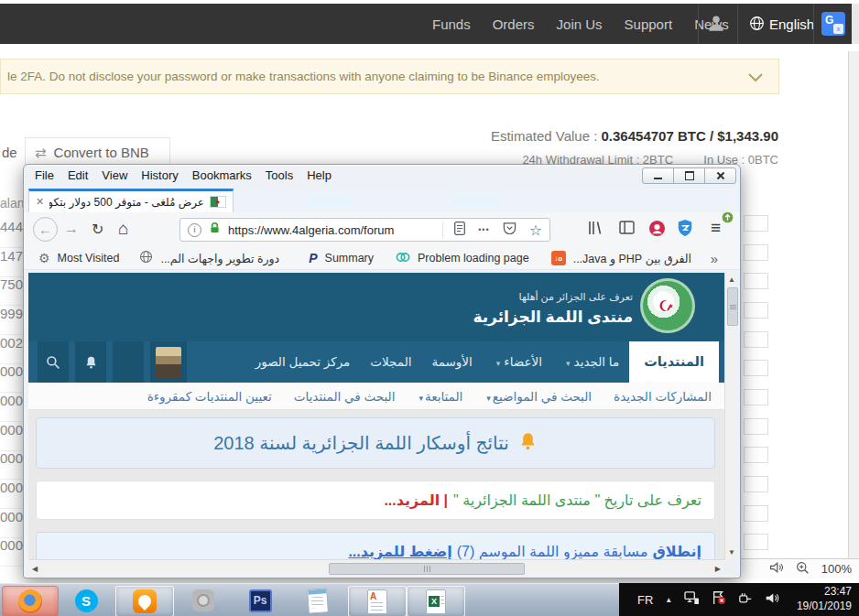  What do you see at coordinates (732, 553) in the screenshot?
I see `scroll-down-icon: ▼` at bounding box center [732, 553].